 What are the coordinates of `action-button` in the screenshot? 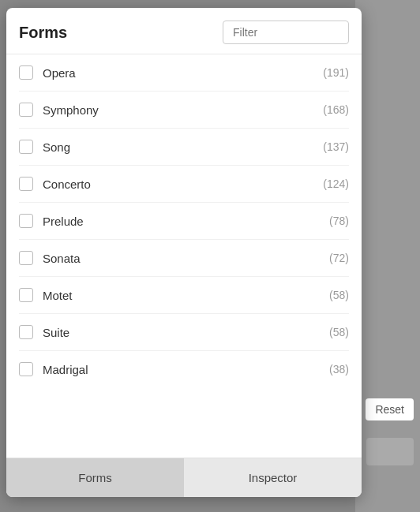 It's located at (390, 451).